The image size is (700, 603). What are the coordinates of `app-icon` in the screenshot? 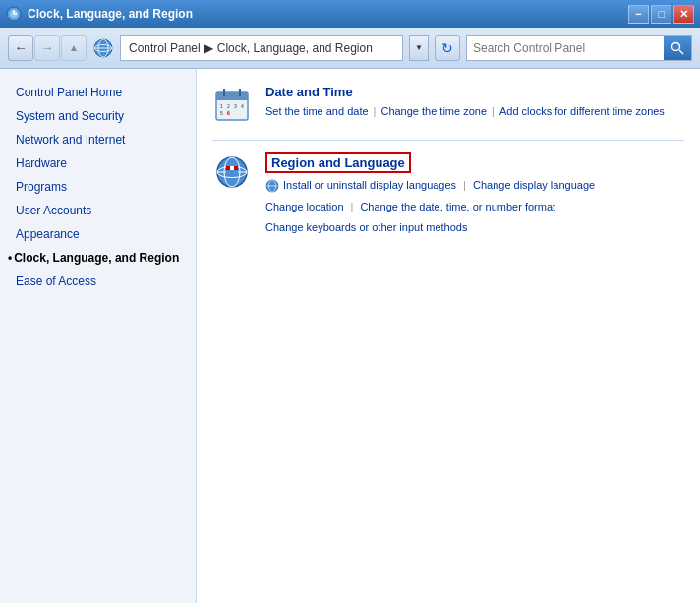 It's located at (14, 14).